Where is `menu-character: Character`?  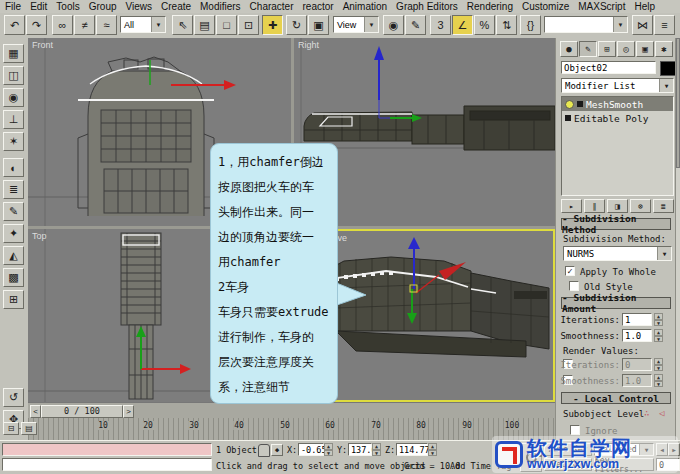 menu-character: Character is located at coordinates (272, 6).